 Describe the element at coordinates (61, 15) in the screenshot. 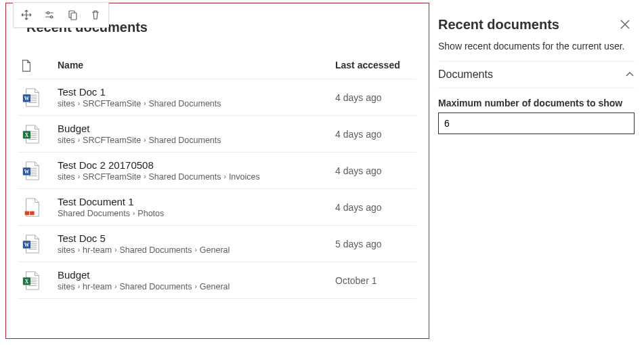

I see `webpart-toolbar` at that location.